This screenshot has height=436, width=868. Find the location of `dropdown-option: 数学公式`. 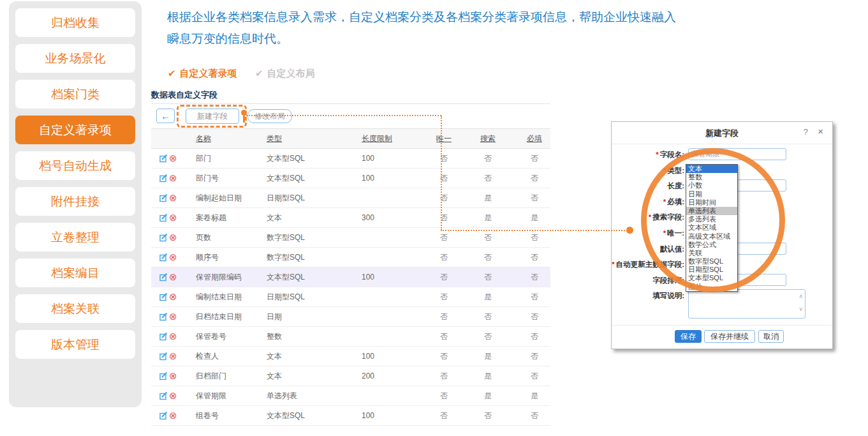

dropdown-option: 数学公式 is located at coordinates (712, 245).